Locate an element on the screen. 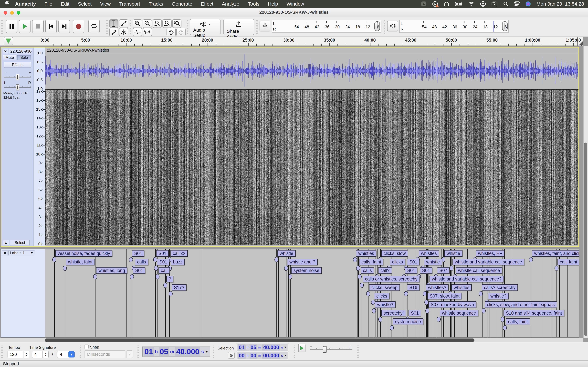 The image size is (588, 367). annotation-label: S07, slow, faint is located at coordinates (445, 296).